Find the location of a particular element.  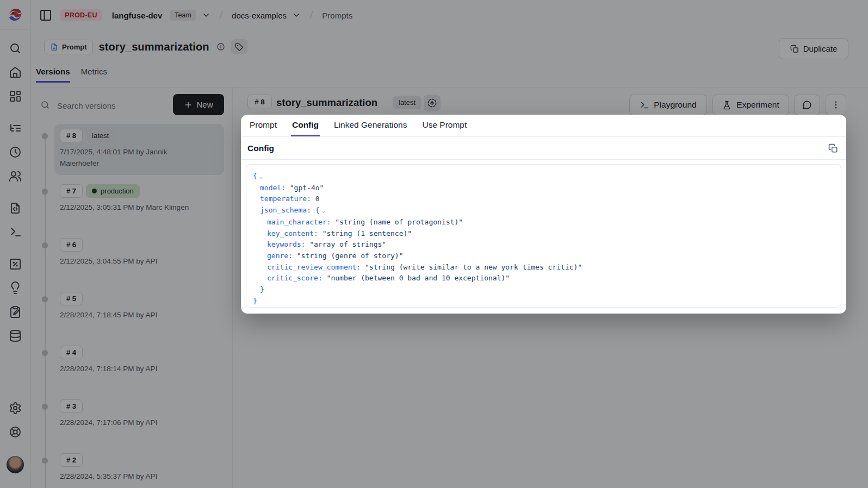

json-value: "string (write similar to a new york tim… is located at coordinates (473, 267).